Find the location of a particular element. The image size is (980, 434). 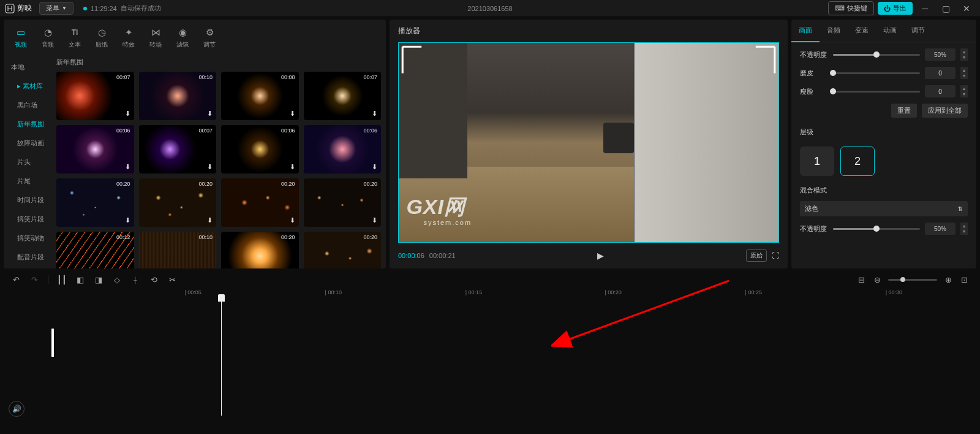

smooth-value: 0 is located at coordinates (940, 73).